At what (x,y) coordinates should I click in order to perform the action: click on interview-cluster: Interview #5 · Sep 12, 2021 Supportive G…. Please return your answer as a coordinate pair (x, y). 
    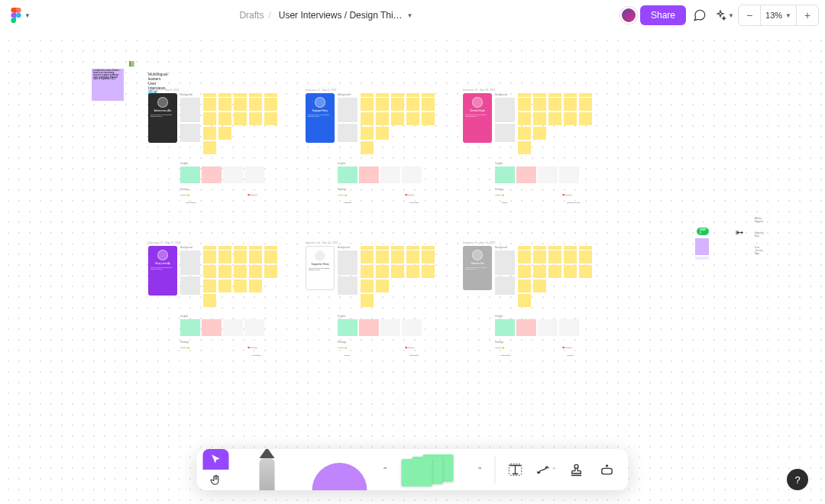
    Looking at the image, I should click on (378, 266).